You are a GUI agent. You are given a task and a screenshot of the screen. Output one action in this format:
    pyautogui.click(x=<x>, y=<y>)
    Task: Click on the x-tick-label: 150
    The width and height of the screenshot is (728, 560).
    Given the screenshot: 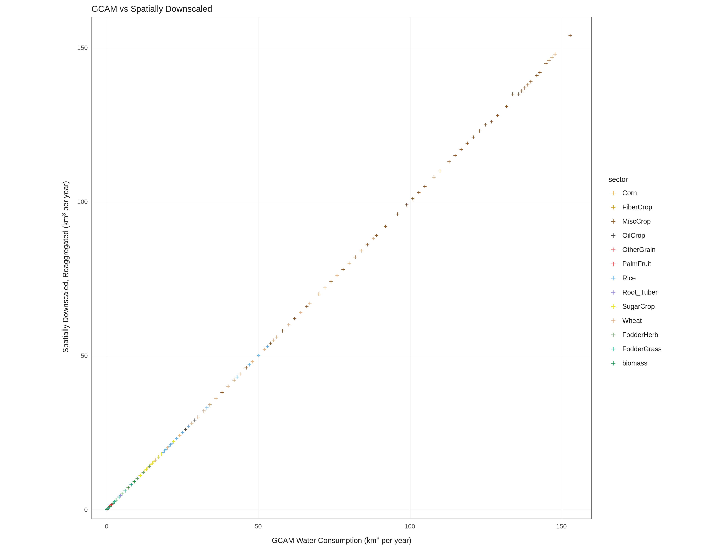 What is the action you would take?
    pyautogui.click(x=561, y=526)
    